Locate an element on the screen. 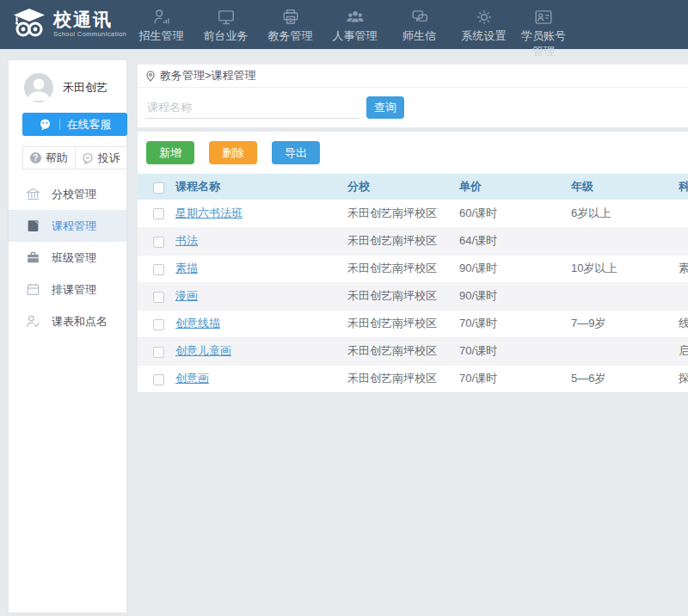  col-header-grade: 年级 is located at coordinates (624, 187).